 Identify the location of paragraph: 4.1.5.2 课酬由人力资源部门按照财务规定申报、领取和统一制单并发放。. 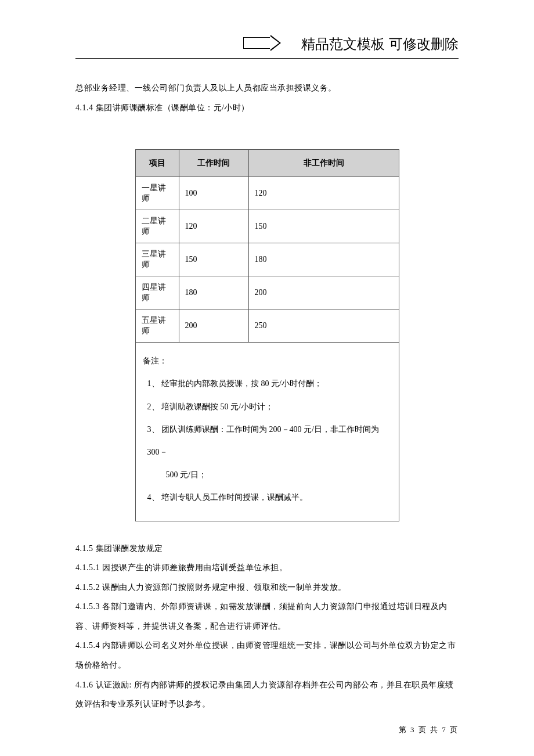
(267, 588).